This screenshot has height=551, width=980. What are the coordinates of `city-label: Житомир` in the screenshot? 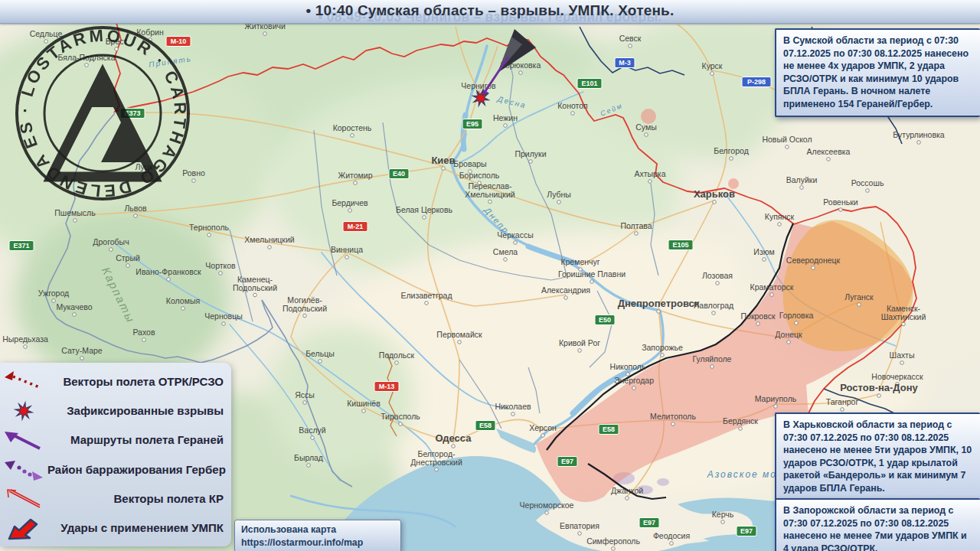 It's located at (355, 175).